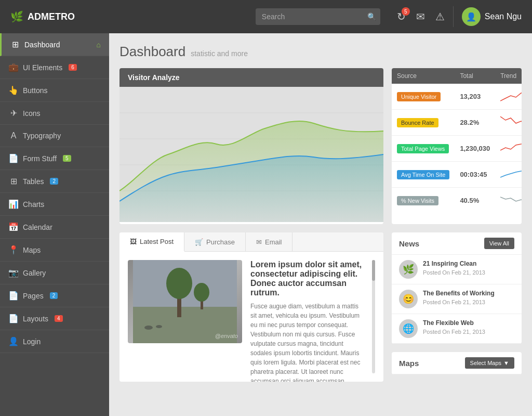 The image size is (532, 416). I want to click on refresh-button: ↻ 5, so click(401, 17).